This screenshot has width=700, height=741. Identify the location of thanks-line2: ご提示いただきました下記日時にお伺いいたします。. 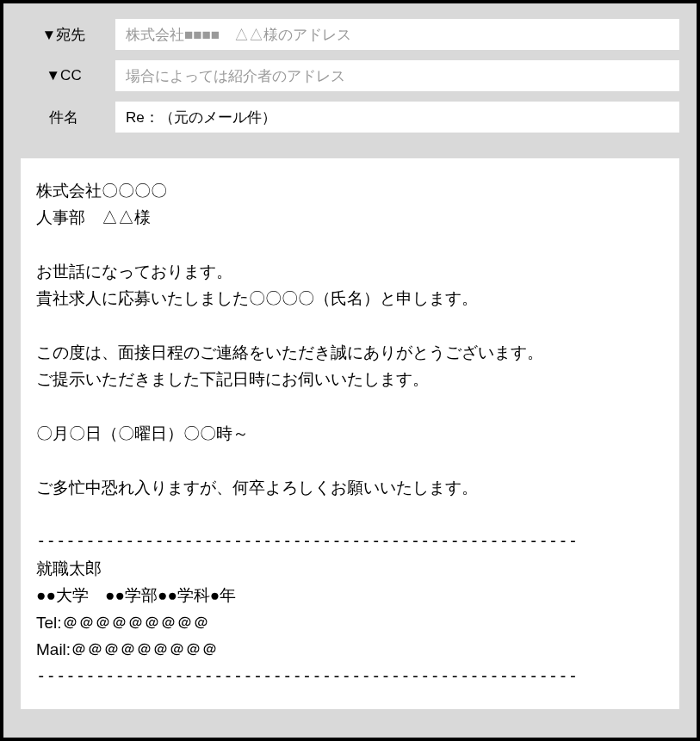
(232, 379).